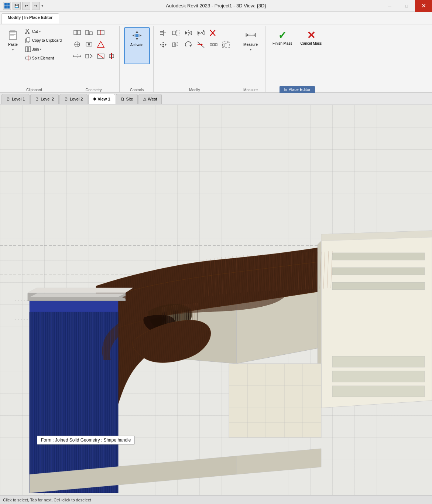  Describe the element at coordinates (34, 59) in the screenshot. I see `ribbon-group-clipboard: Paste ▾ Cut` at that location.